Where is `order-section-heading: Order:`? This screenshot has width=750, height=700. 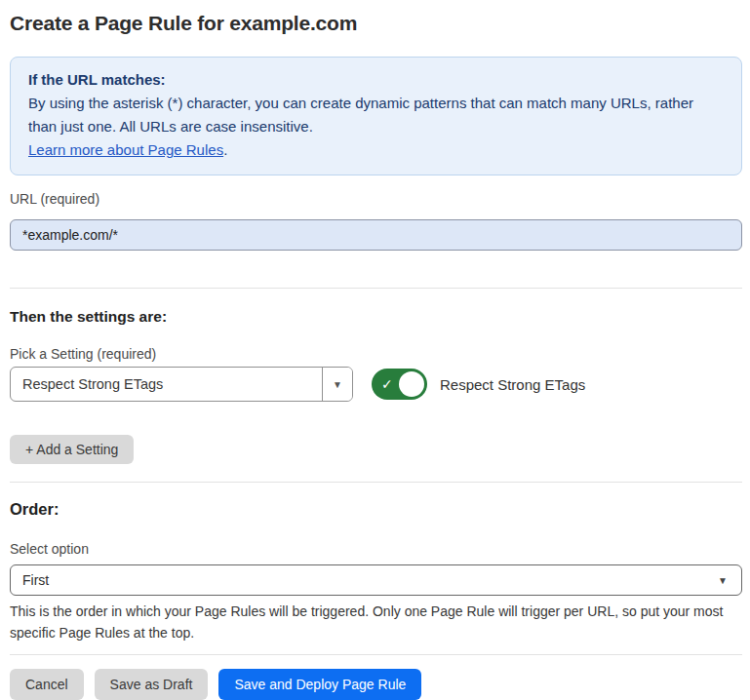 order-section-heading: Order: is located at coordinates (376, 509).